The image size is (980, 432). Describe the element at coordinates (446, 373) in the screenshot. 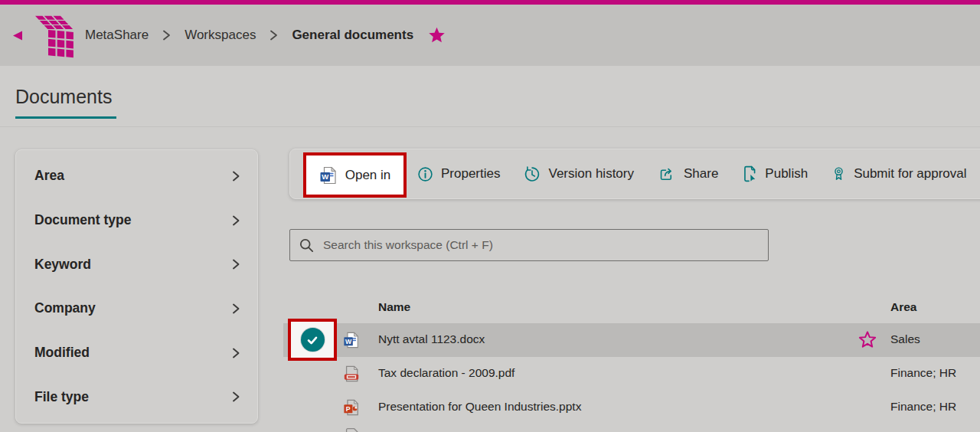

I see `document-name: Tax declaration - 2009.pdf` at that location.